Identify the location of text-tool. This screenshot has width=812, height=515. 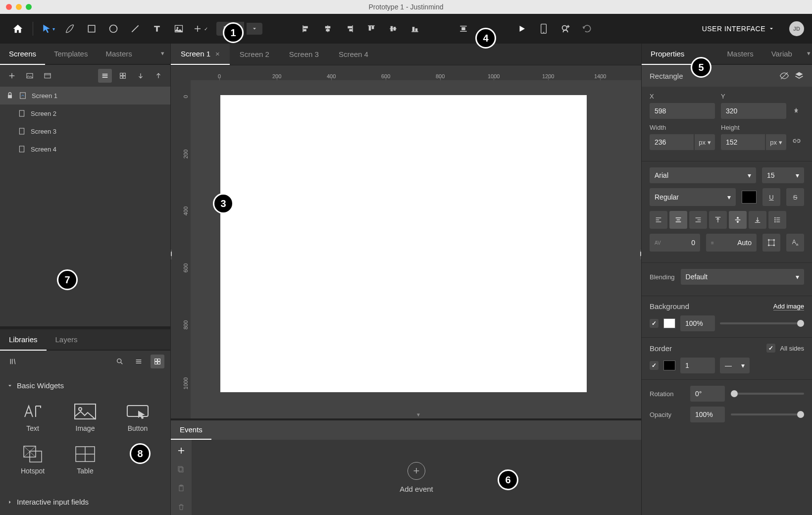
(157, 29).